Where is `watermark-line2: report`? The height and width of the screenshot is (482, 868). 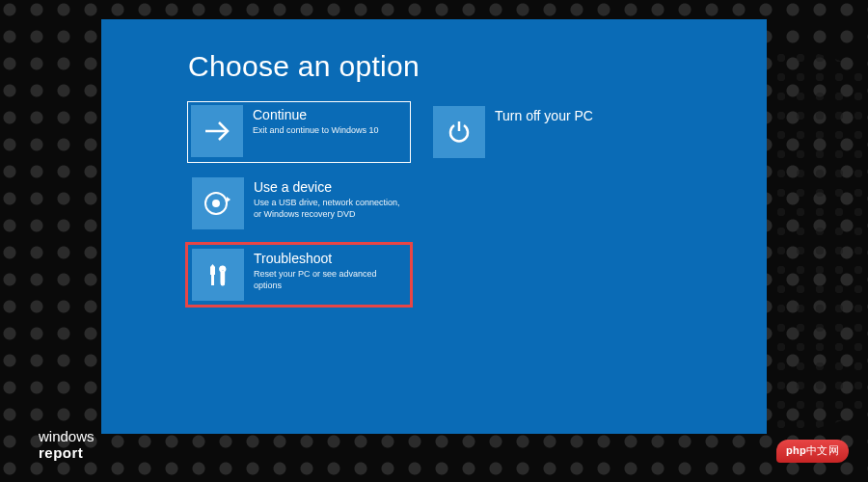
watermark-line2: report is located at coordinates (67, 453).